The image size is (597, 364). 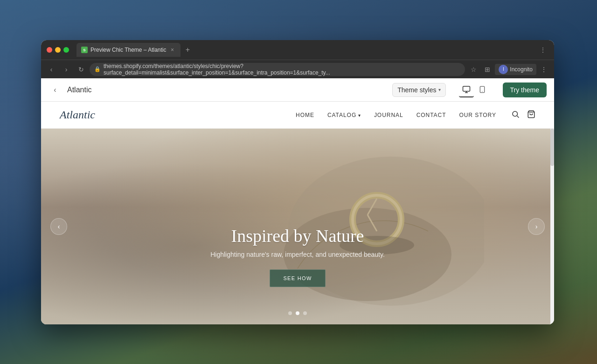 What do you see at coordinates (59, 227) in the screenshot?
I see `carousel-prev-button: ‹` at bounding box center [59, 227].